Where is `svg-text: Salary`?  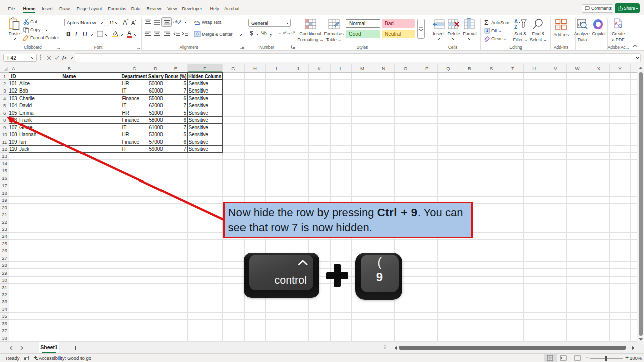 svg-text: Salary is located at coordinates (156, 76).